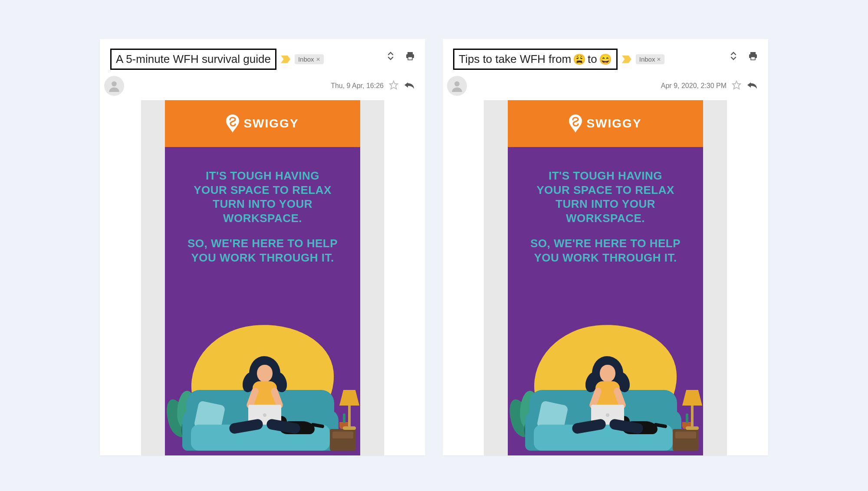  I want to click on timestamp: Apr 9, 2020, 2:30 PM, so click(694, 86).